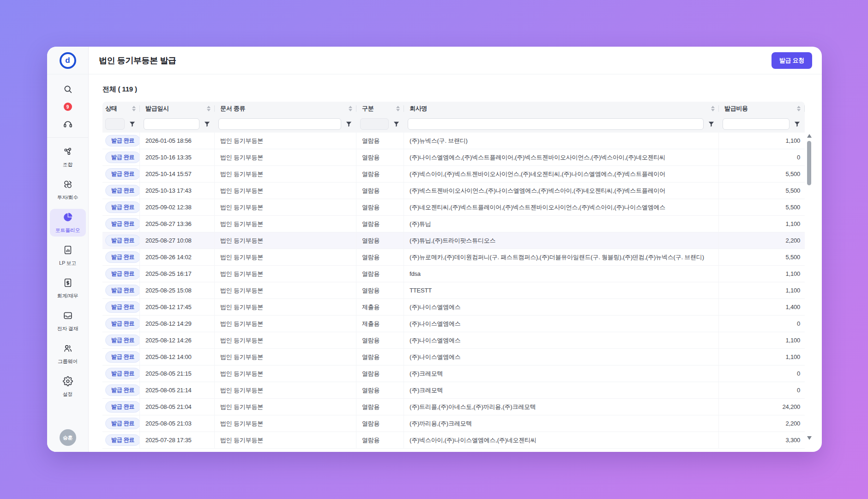 This screenshot has width=868, height=499. What do you see at coordinates (67, 61) in the screenshot?
I see `sidebar-logo-area: d` at bounding box center [67, 61].